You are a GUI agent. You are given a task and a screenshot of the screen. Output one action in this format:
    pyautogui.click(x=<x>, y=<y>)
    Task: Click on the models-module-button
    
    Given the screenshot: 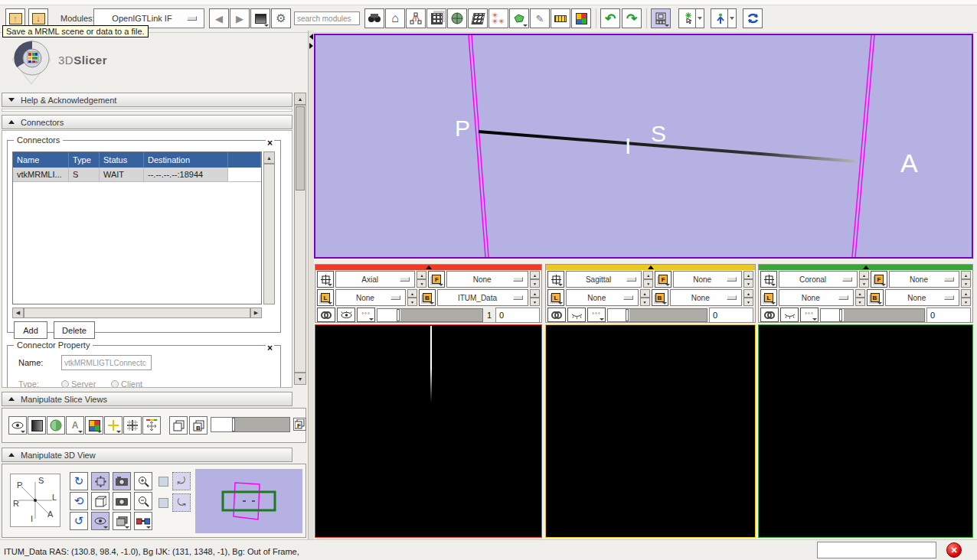 What is the action you would take?
    pyautogui.click(x=457, y=18)
    